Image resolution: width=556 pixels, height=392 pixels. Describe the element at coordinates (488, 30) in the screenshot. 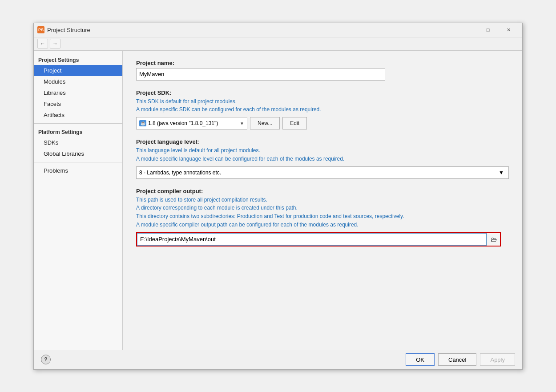

I see `maximize-button: □` at that location.